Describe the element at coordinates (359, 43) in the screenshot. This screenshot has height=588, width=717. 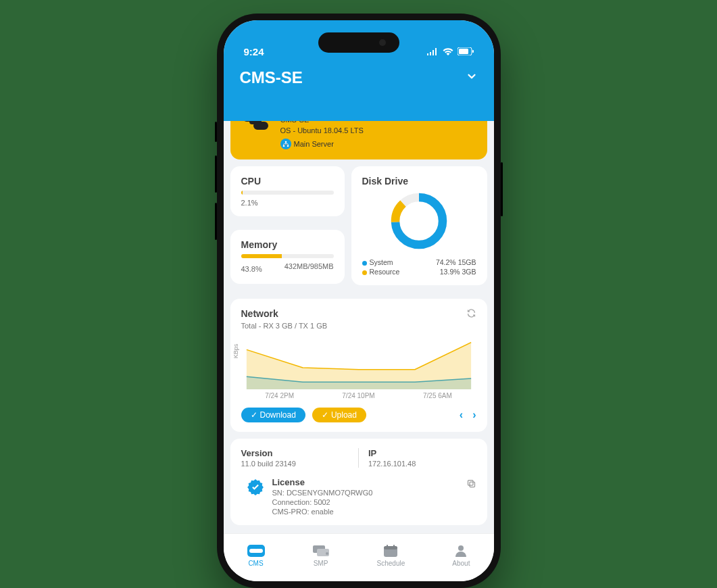
I see `phone-notch` at that location.